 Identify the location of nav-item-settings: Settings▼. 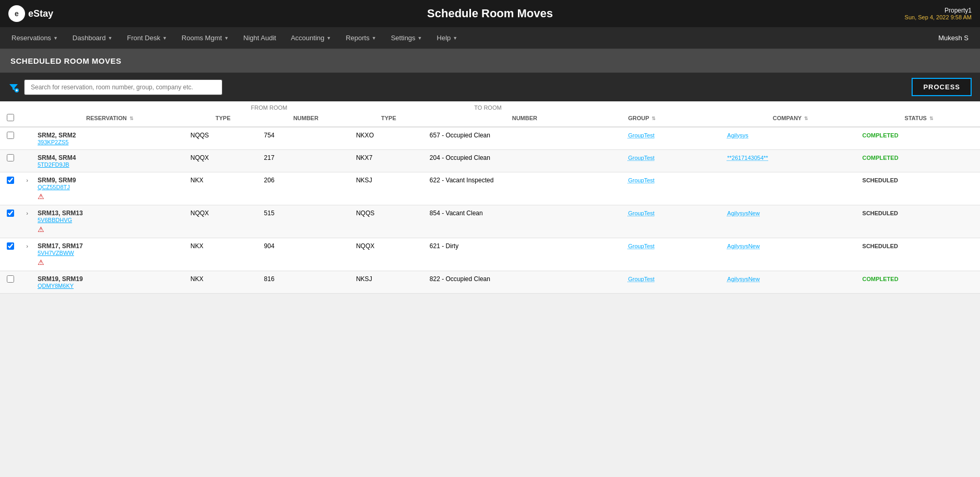
(407, 38).